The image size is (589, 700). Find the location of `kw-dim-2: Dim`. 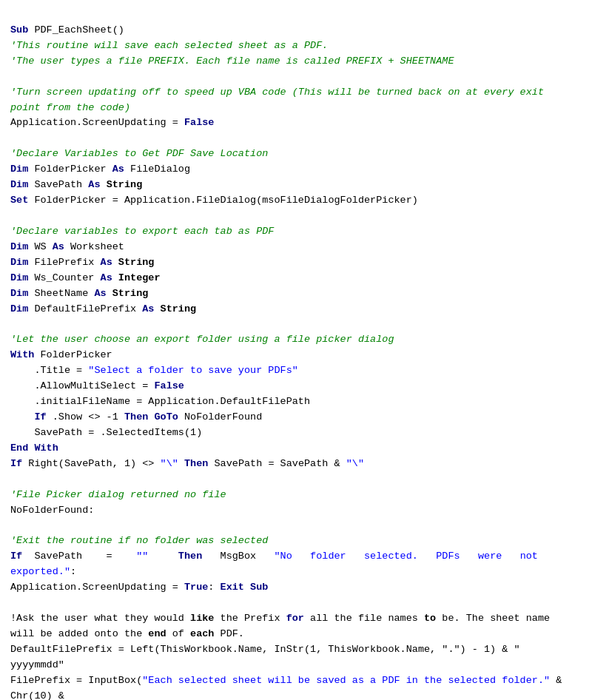

kw-dim-2: Dim is located at coordinates (19, 185).